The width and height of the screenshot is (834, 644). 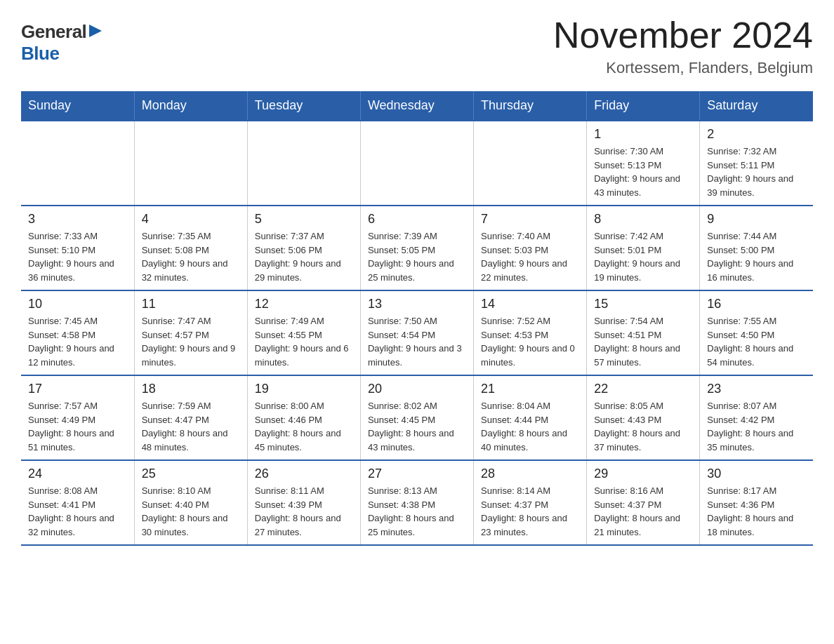 I want to click on day-number: 23, so click(x=757, y=389).